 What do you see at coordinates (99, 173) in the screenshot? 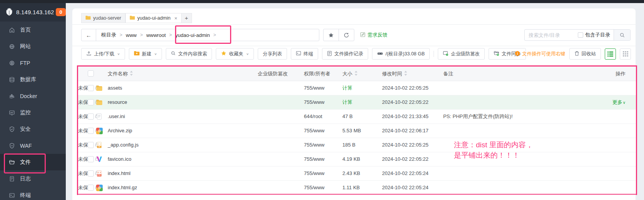
I see `html-file-icon: HTML` at bounding box center [99, 173].